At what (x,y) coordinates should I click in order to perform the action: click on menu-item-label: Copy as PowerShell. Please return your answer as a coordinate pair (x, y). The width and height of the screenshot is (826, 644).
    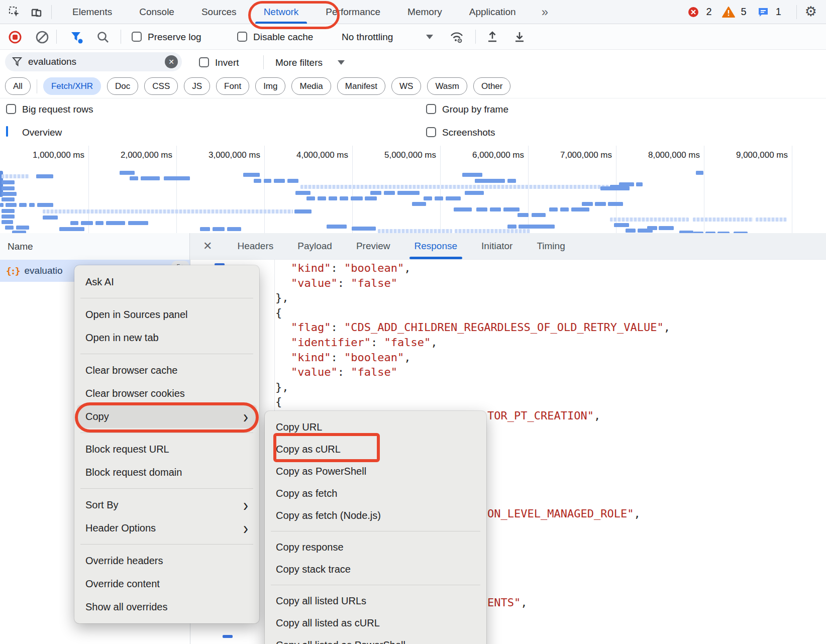
    Looking at the image, I should click on (321, 471).